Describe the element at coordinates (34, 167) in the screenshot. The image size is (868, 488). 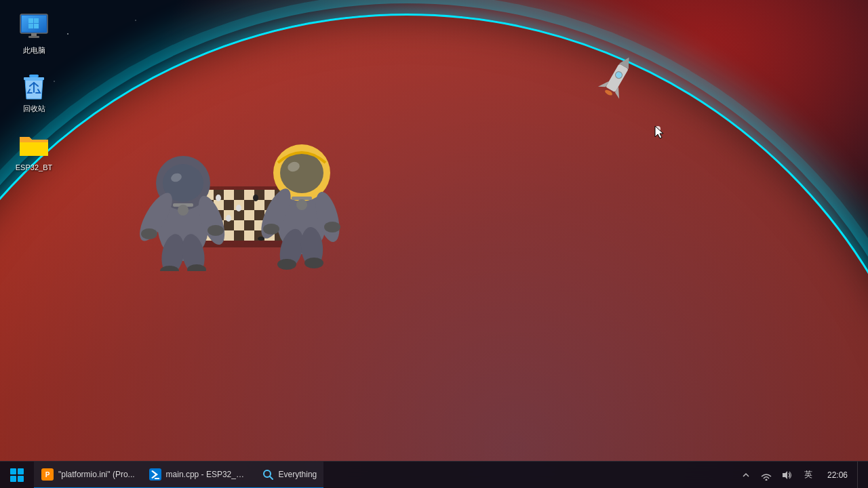
I see `esp32-bt-label: ESP32_BT` at that location.